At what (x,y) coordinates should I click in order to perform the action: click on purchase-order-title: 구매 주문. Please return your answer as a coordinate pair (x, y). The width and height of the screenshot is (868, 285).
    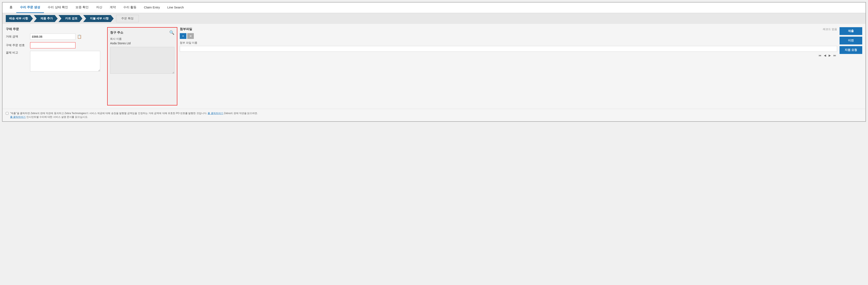
    Looking at the image, I should click on (55, 29).